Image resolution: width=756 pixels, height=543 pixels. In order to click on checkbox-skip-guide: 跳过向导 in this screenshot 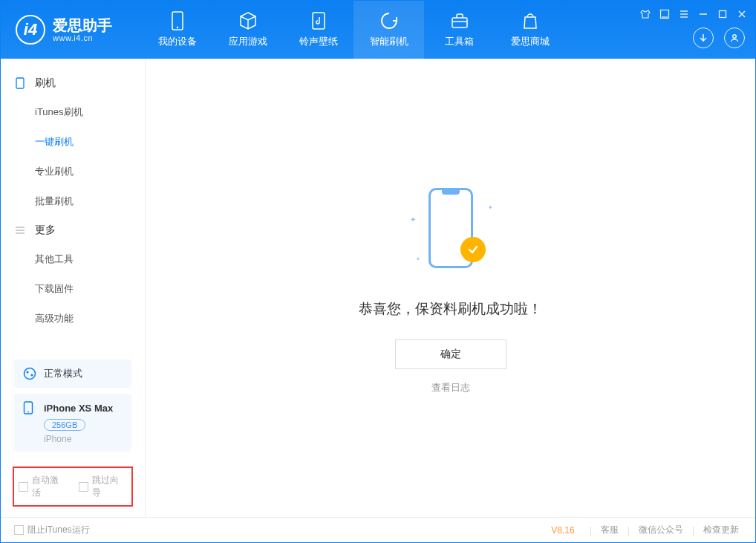, I will do `click(102, 487)`.